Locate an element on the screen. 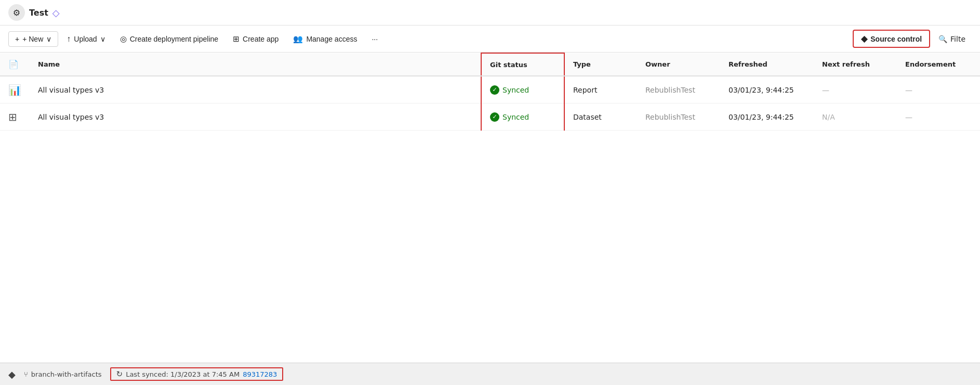  sync-info: ↻ Last synced: 1/3/2023 at 7:45 AM 89317… is located at coordinates (197, 374).